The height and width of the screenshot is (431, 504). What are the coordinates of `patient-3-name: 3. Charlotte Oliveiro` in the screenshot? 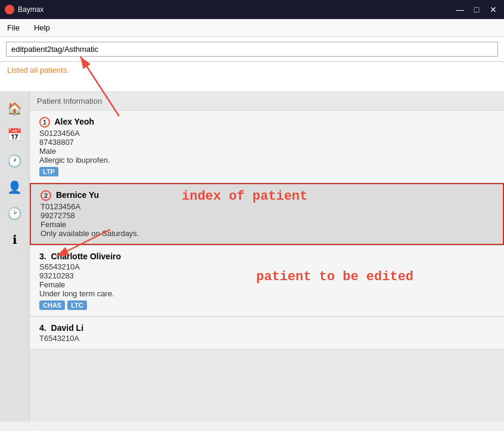 It's located at (267, 256).